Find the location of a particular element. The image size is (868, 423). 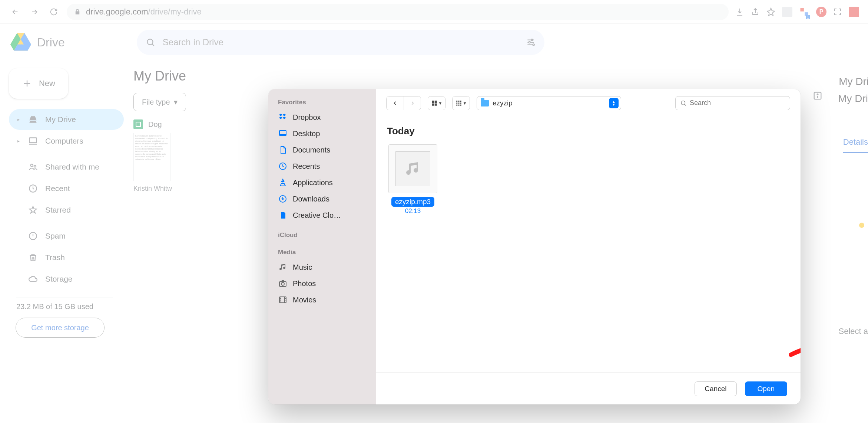

lock-icon is located at coordinates (77, 12).